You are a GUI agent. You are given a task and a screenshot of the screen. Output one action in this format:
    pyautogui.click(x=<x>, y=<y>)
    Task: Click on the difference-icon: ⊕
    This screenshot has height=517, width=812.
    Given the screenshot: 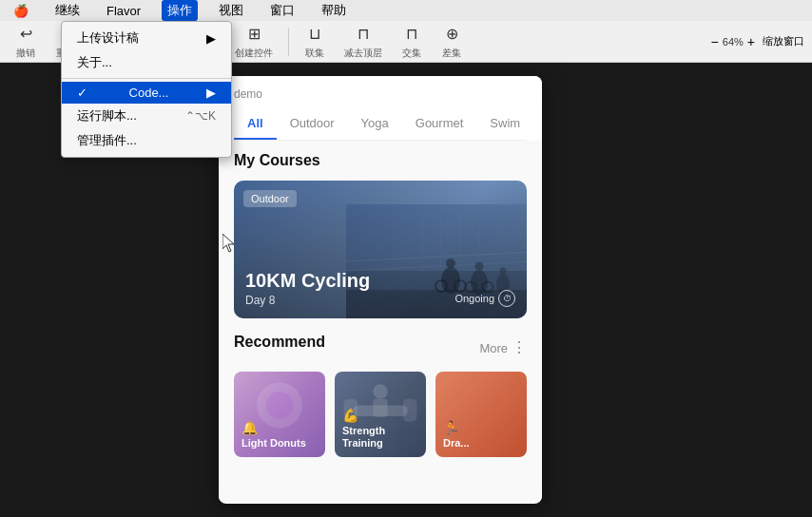 What is the action you would take?
    pyautogui.click(x=452, y=34)
    